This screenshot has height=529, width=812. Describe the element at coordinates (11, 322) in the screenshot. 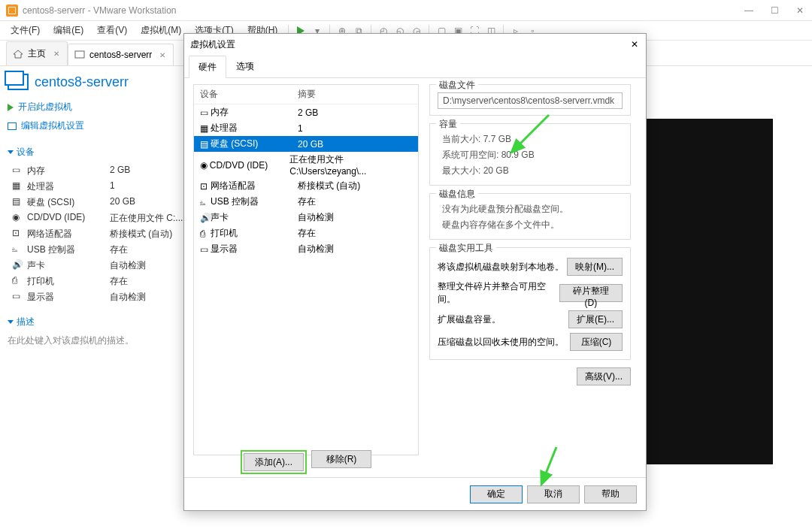

I see `caret-down-icon` at that location.